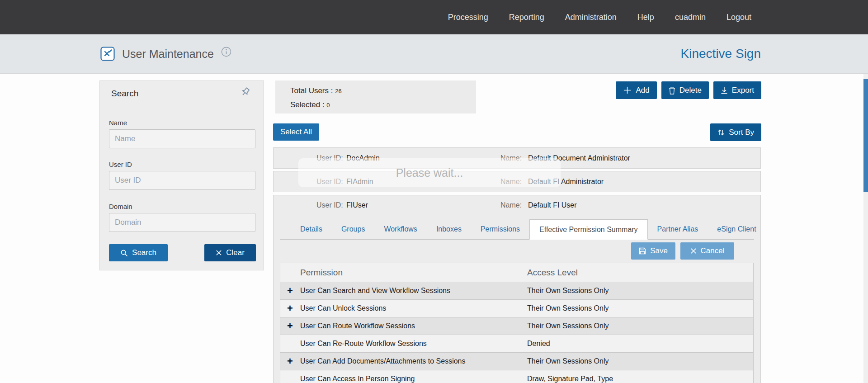 The height and width of the screenshot is (383, 868). What do you see at coordinates (721, 54) in the screenshot?
I see `brand-name: Kinective Sign` at bounding box center [721, 54].